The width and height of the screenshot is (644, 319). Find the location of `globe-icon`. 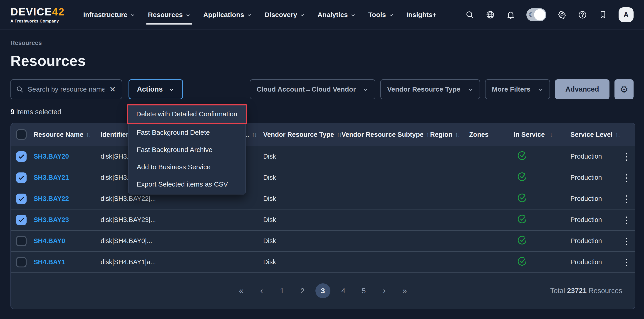

globe-icon is located at coordinates (490, 15).